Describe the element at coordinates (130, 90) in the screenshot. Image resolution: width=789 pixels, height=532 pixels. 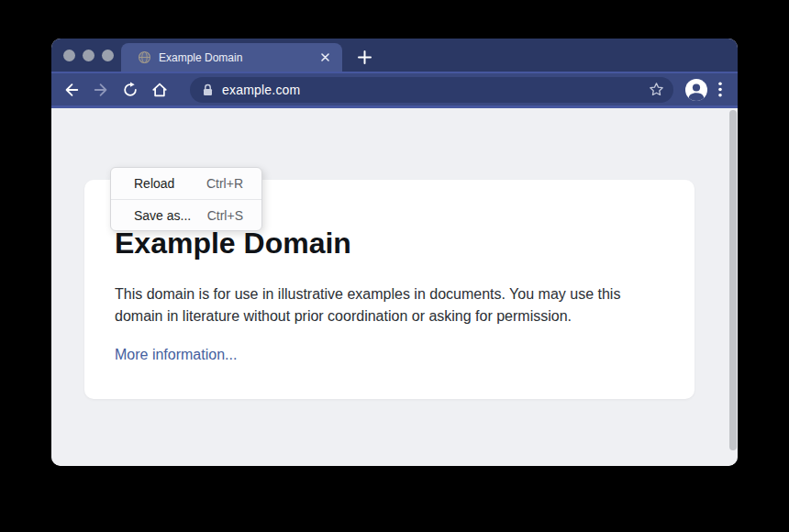
I see `reload-button` at that location.